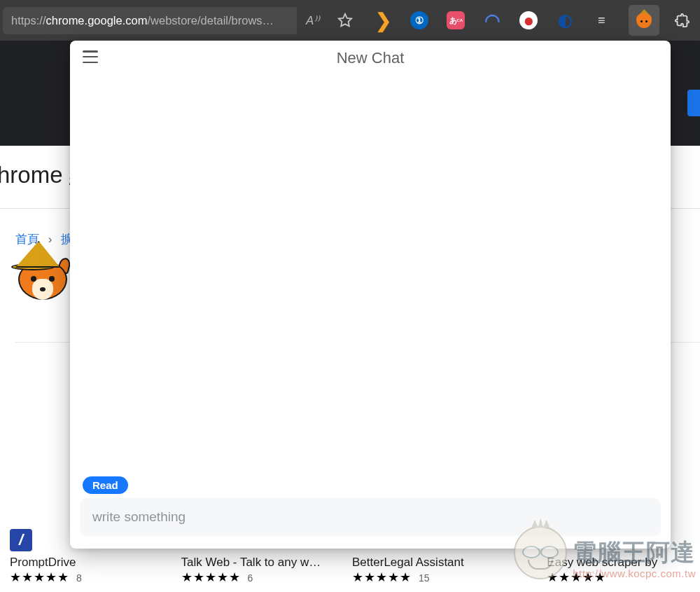 The image size is (700, 592). I want to click on extension-icon-7: ≡, so click(601, 20).